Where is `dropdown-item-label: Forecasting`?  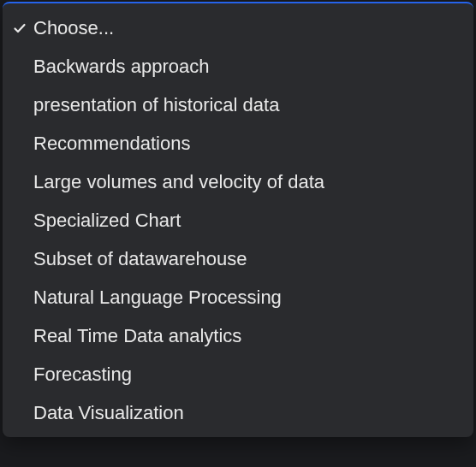
dropdown-item-label: Forecasting is located at coordinates (247, 375).